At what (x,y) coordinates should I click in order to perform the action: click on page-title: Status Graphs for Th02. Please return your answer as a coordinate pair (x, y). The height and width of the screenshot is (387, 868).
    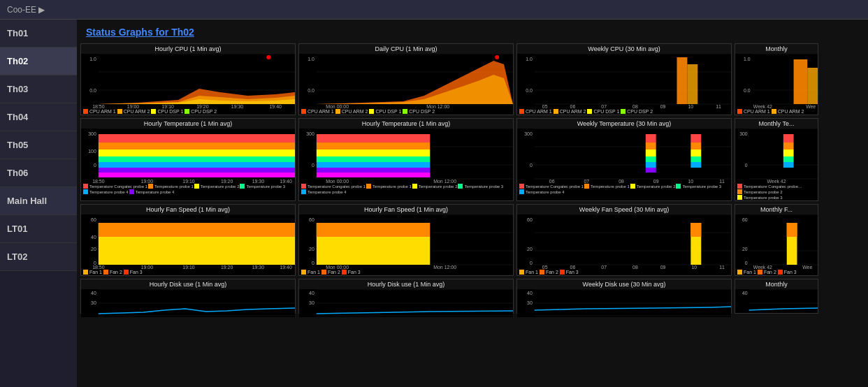
    Looking at the image, I should click on (472, 34).